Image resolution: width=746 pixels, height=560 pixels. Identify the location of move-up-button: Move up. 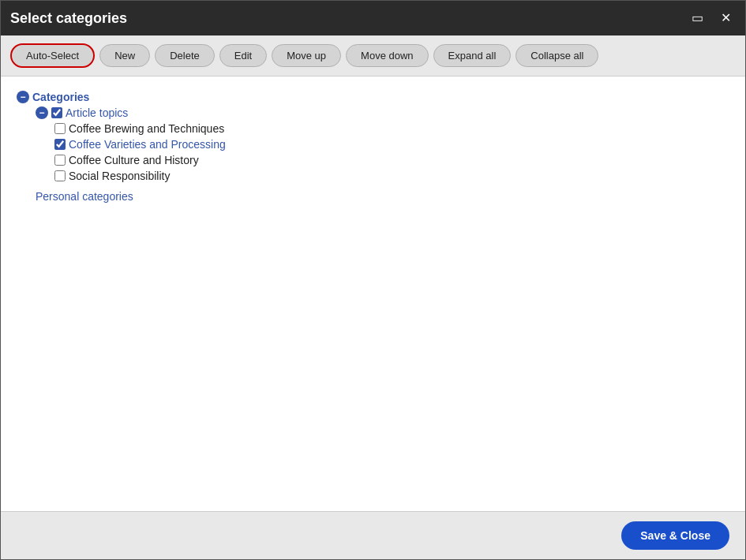
(306, 55).